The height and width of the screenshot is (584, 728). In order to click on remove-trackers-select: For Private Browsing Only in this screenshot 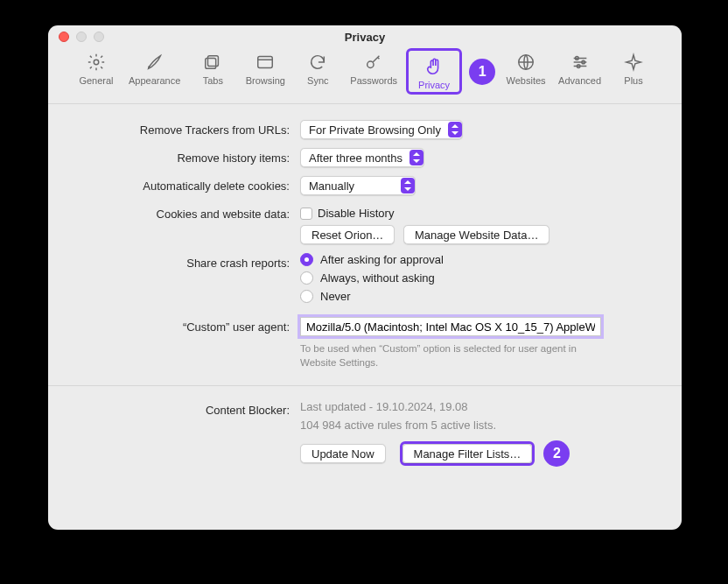, I will do `click(382, 130)`.